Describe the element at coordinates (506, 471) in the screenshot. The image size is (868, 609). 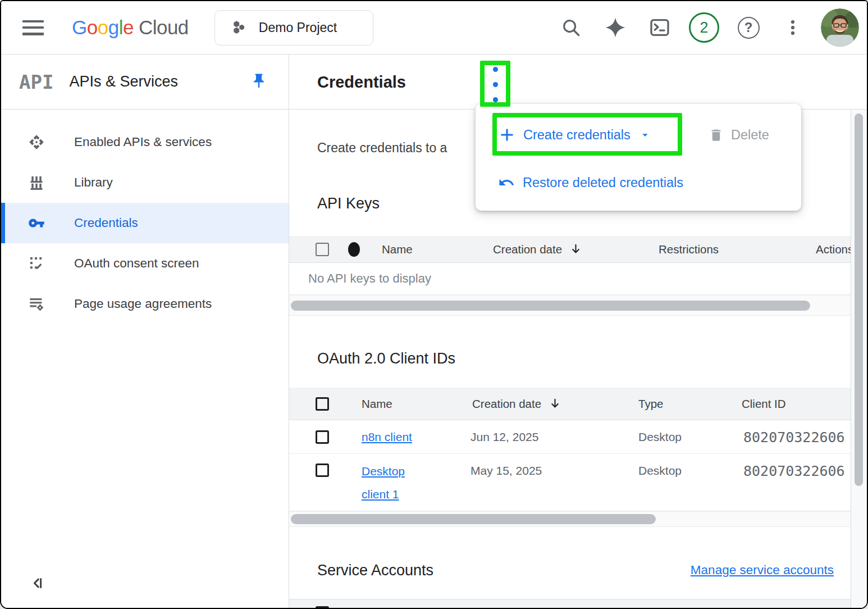
I see `creation-date-value: May 15, 2025` at that location.